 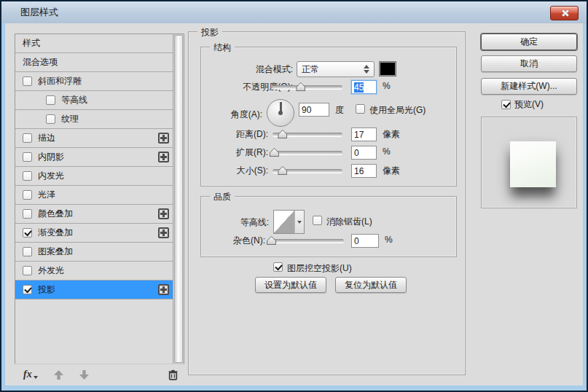 I want to click on sidebar-item-satin: 光泽, so click(x=94, y=195).